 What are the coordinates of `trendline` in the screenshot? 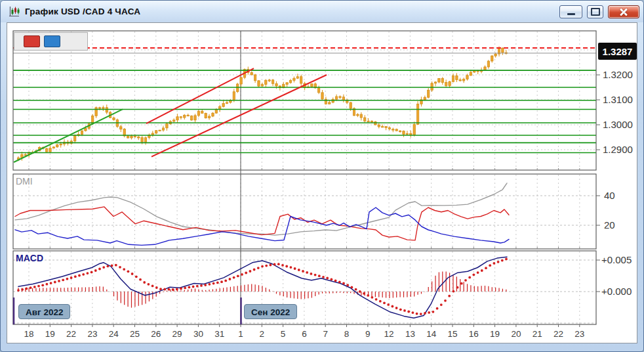 It's located at (200, 96).